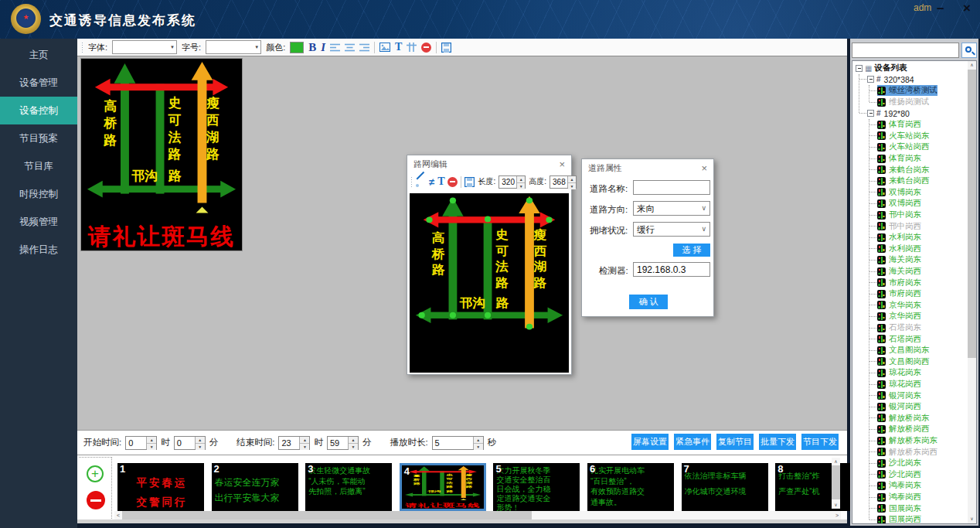 This screenshot has width=980, height=528. Describe the element at coordinates (914, 113) in the screenshot. I see `device-group-192*80: #192*80` at that location.